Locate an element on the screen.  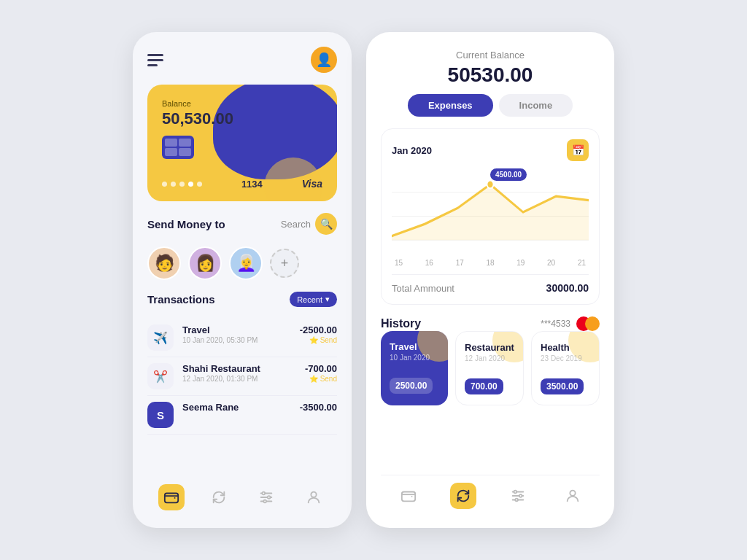
restaurant-icon: ✂️ is located at coordinates (160, 376).